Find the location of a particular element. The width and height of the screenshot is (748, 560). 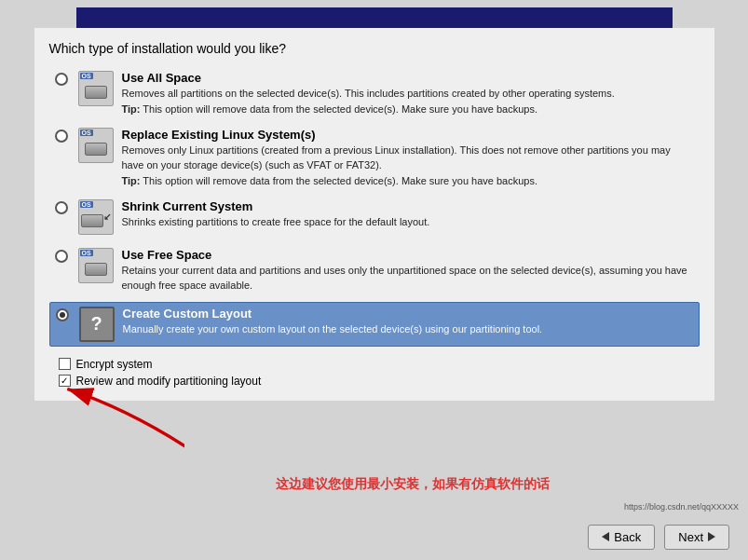

option-title-use-free-space: Use Free Space is located at coordinates (408, 255).